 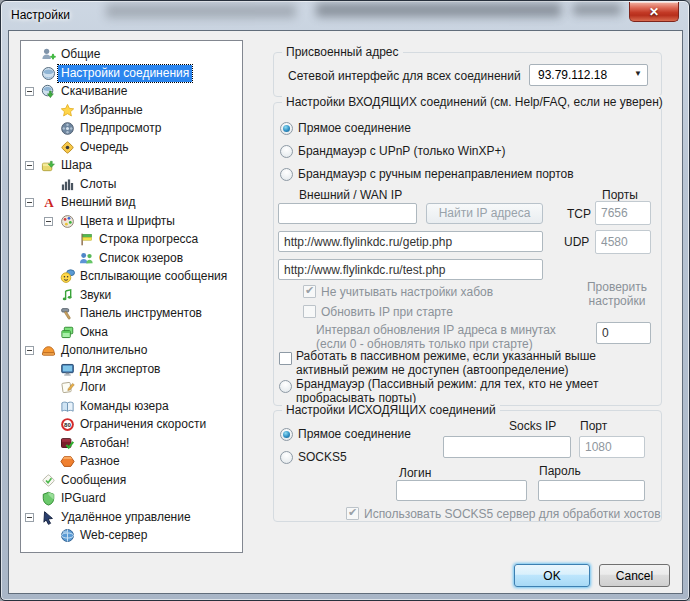 What do you see at coordinates (112, 110) in the screenshot?
I see `tree-item-label: Избранные` at bounding box center [112, 110].